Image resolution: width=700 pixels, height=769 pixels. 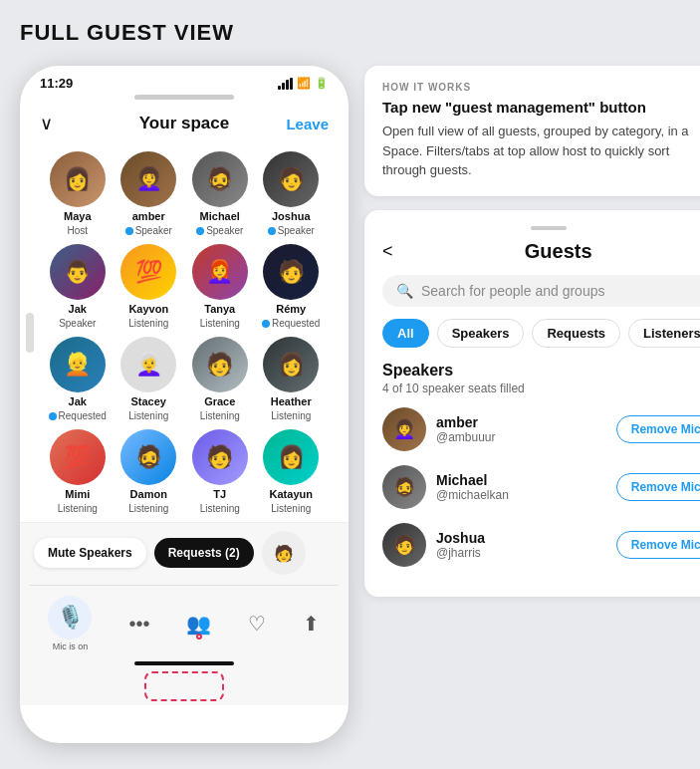 I want to click on guest-info: amber @ambuuur, so click(x=522, y=429).